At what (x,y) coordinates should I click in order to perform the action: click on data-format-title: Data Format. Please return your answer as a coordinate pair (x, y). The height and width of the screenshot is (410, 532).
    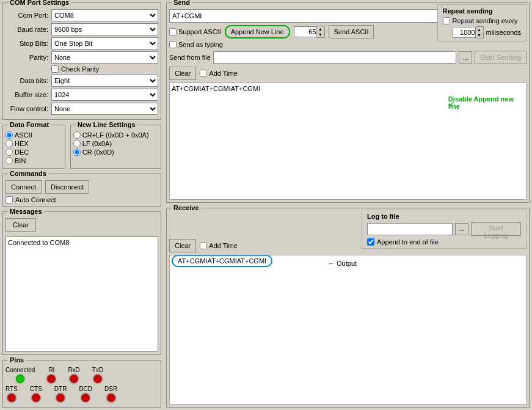
    Looking at the image, I should click on (29, 125).